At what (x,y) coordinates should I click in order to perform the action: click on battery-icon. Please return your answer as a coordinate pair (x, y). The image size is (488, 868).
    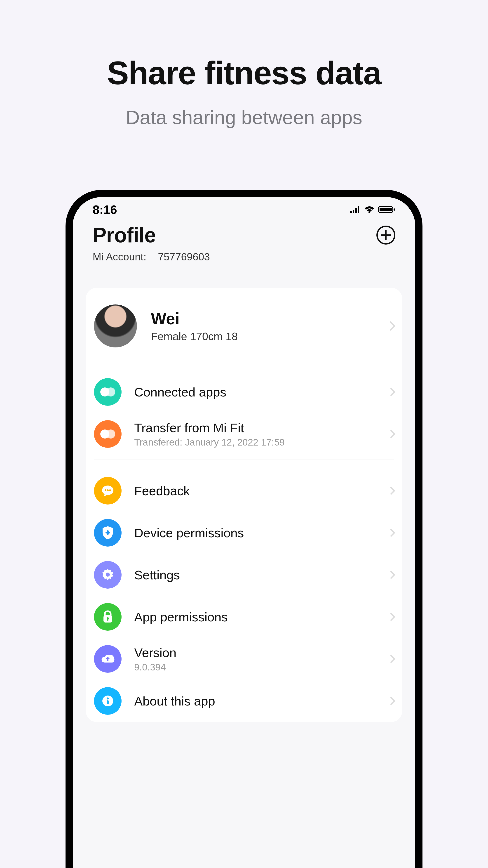
    Looking at the image, I should click on (387, 210).